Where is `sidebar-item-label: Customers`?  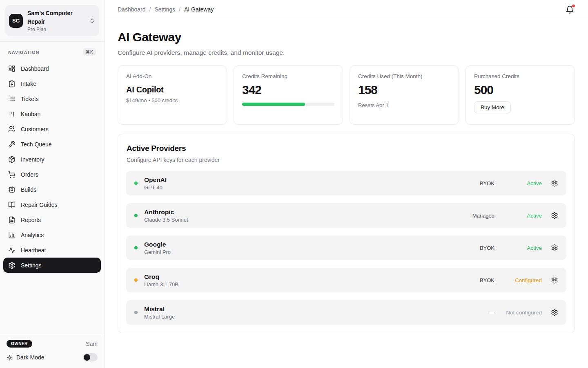 sidebar-item-label: Customers is located at coordinates (35, 129).